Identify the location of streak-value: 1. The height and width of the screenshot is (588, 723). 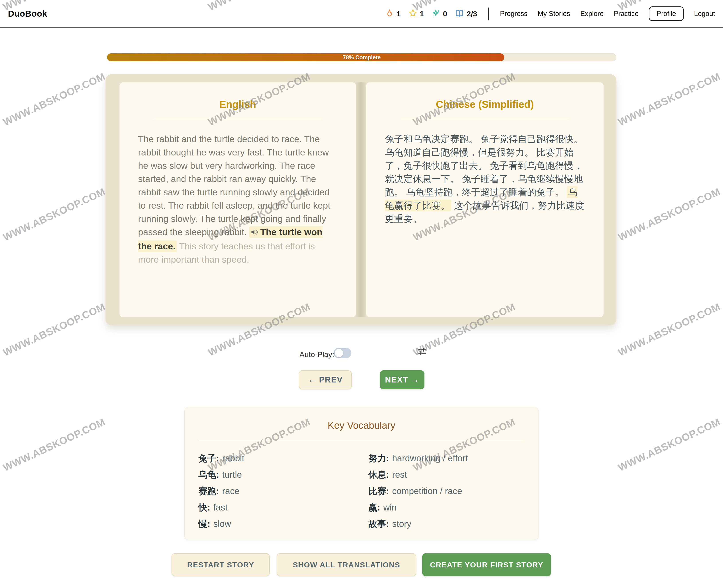
(399, 14).